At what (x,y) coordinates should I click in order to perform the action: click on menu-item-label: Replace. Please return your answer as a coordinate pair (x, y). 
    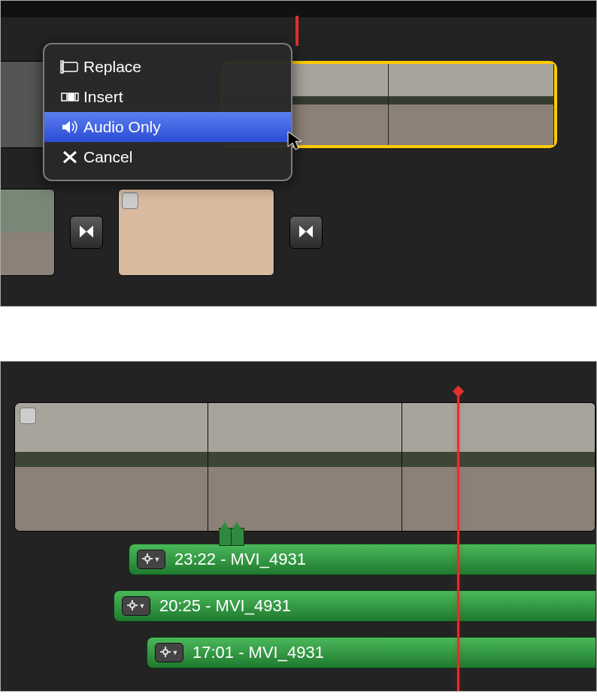
    Looking at the image, I should click on (181, 67).